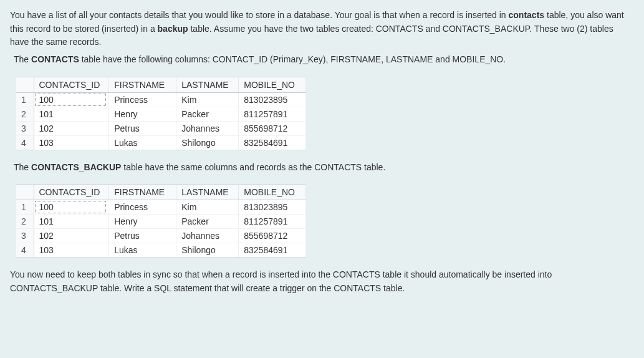  Describe the element at coordinates (173, 29) in the screenshot. I see `bold-backup: backup` at that location.